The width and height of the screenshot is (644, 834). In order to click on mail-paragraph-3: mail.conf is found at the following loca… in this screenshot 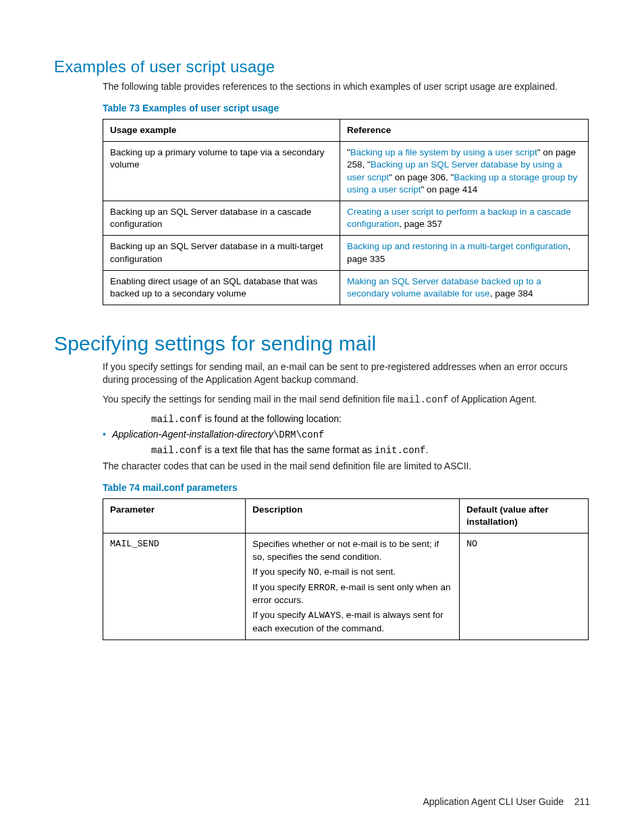, I will do `click(371, 419)`.